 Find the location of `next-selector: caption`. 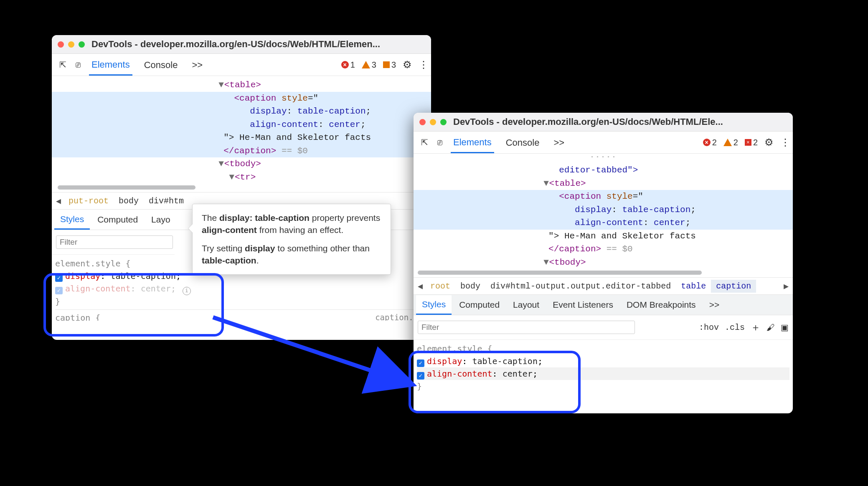

next-selector: caption is located at coordinates (75, 316).